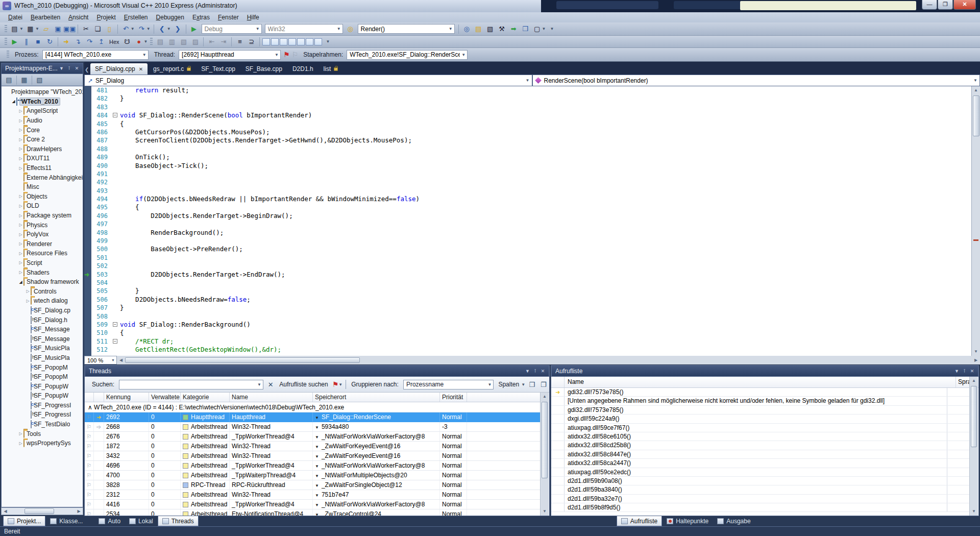  I want to click on tree-item-sf-musicpla: SF_MusicPla, so click(42, 348).